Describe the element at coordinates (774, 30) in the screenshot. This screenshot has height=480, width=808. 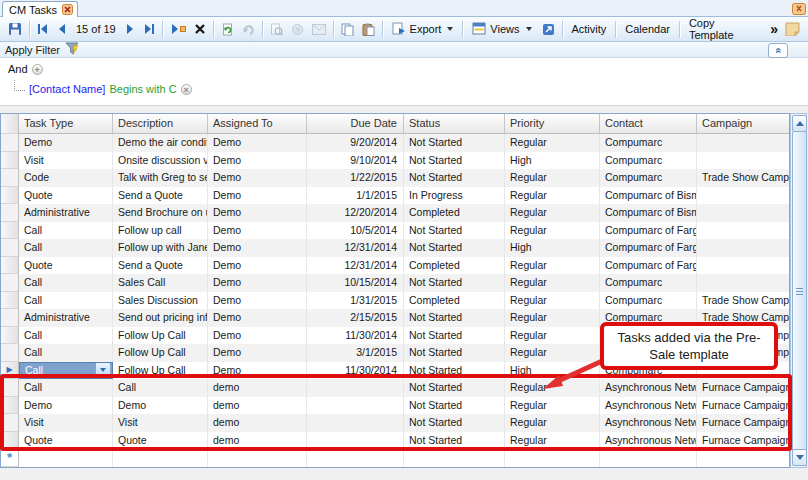
I see `toolbar-overflow-button: »` at that location.